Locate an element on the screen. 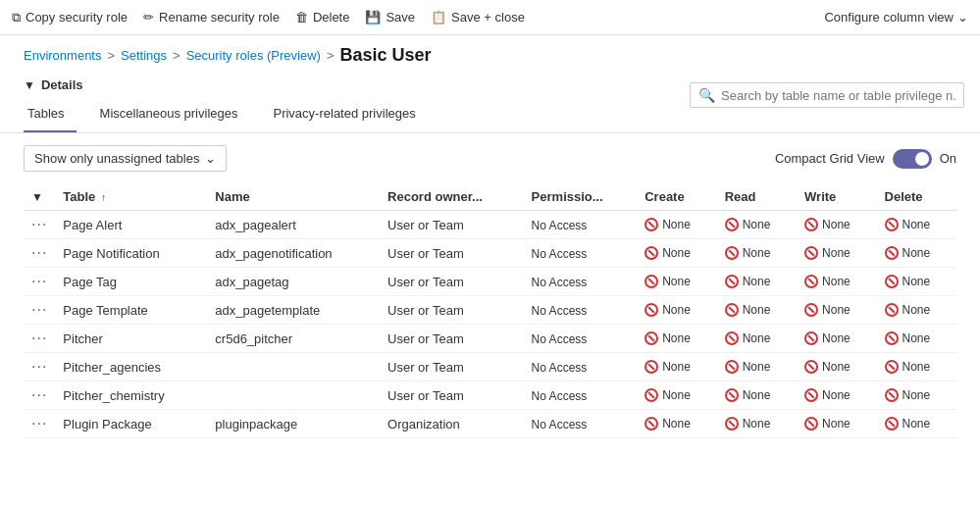  save-icon: 💾 is located at coordinates (373, 18).